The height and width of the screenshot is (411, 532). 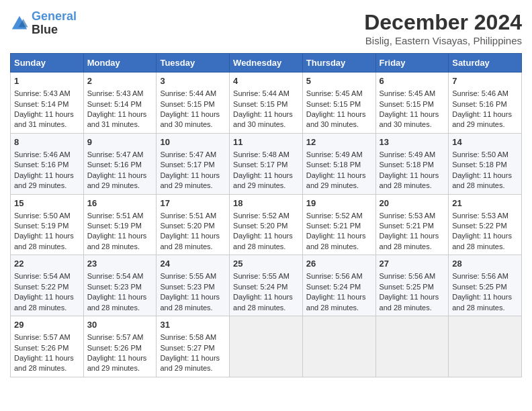 What do you see at coordinates (47, 224) in the screenshot?
I see `calendar-cell: 15Sunrise: 5:50 AMSunset: 5:19 PMDayligh…` at bounding box center [47, 224].